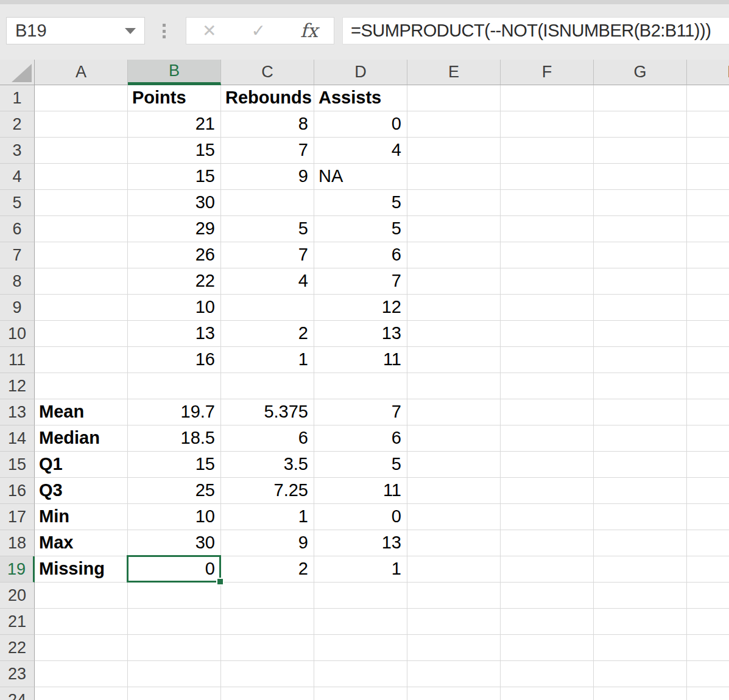 Image resolution: width=729 pixels, height=700 pixels. I want to click on cell-A21, so click(82, 622).